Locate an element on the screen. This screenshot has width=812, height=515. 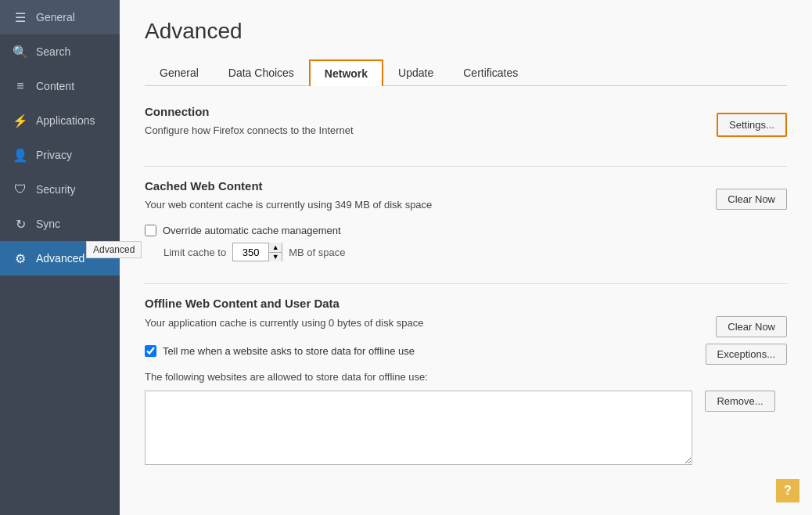
exceptions-button: Exceptions... is located at coordinates (746, 354).